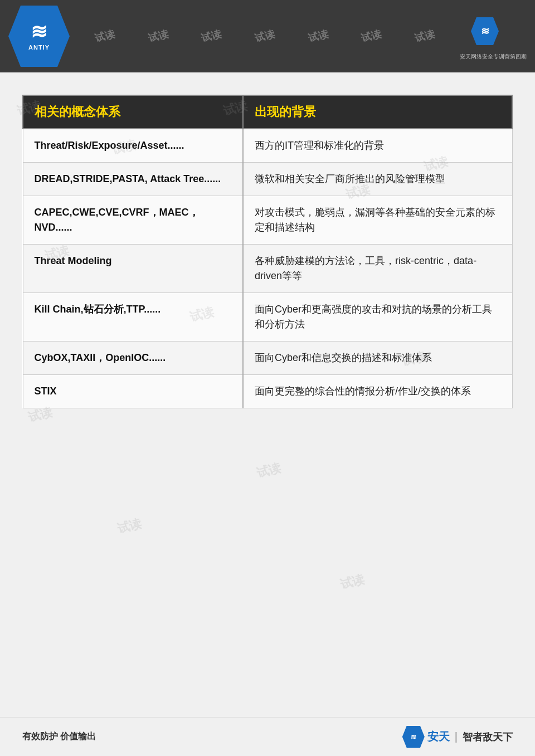  Describe the element at coordinates (268, 179) in the screenshot. I see `table-row: DREAD,STRIDE,PASTA, Attack Tree......微软和…` at that location.